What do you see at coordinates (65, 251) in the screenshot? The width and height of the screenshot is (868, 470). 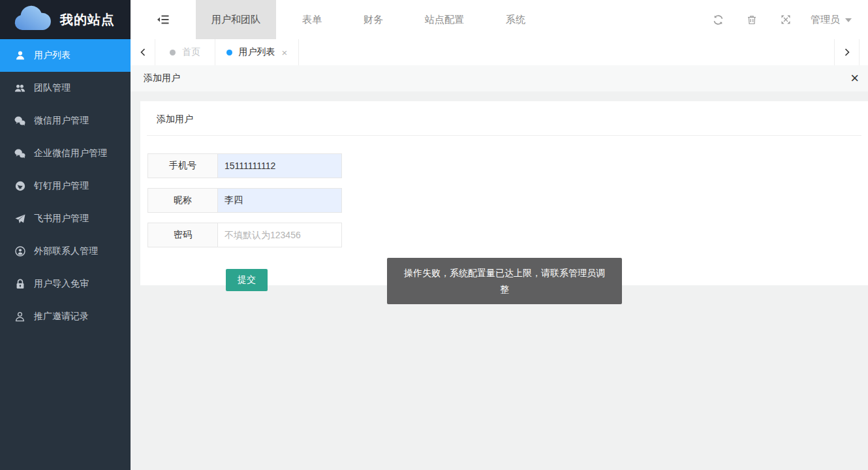 I see `sidebar-item-external-contacts: 外部联系人管理` at bounding box center [65, 251].